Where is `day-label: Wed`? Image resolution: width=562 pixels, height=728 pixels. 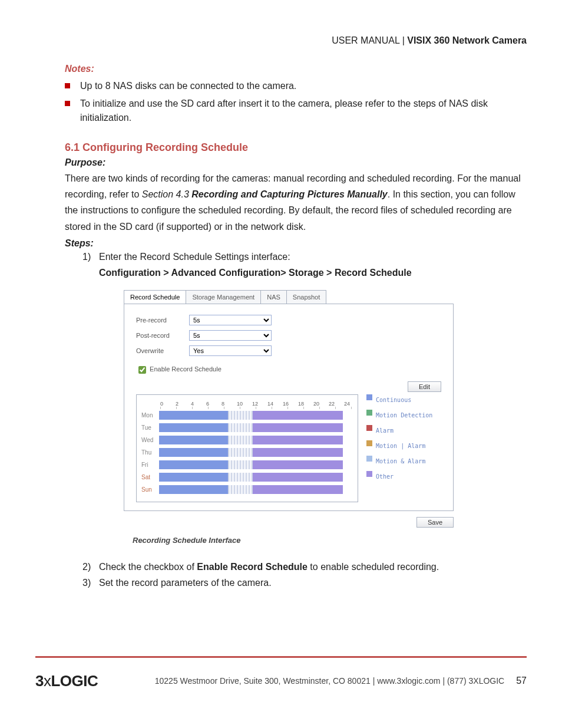 day-label: Wed is located at coordinates (150, 440).